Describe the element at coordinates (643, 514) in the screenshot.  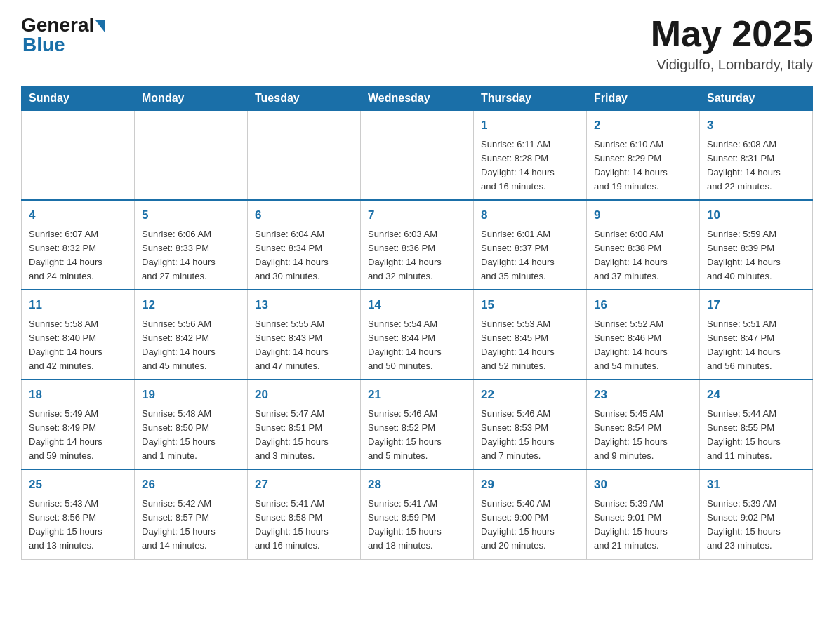
I see `calendar-cell: 30Sunrise: 5:39 AMSunset: 9:01 PMDayligh…` at that location.